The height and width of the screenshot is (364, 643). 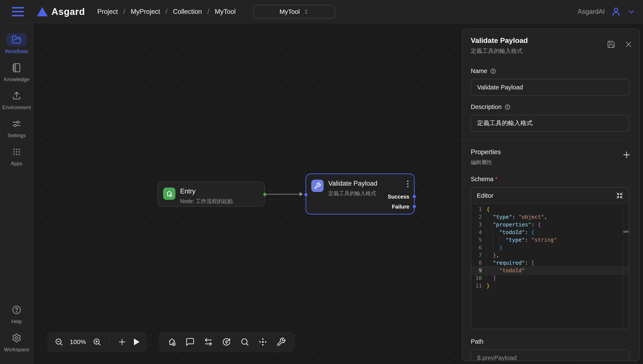 I want to click on code-line: 3"properties": {, so click(x=550, y=224).